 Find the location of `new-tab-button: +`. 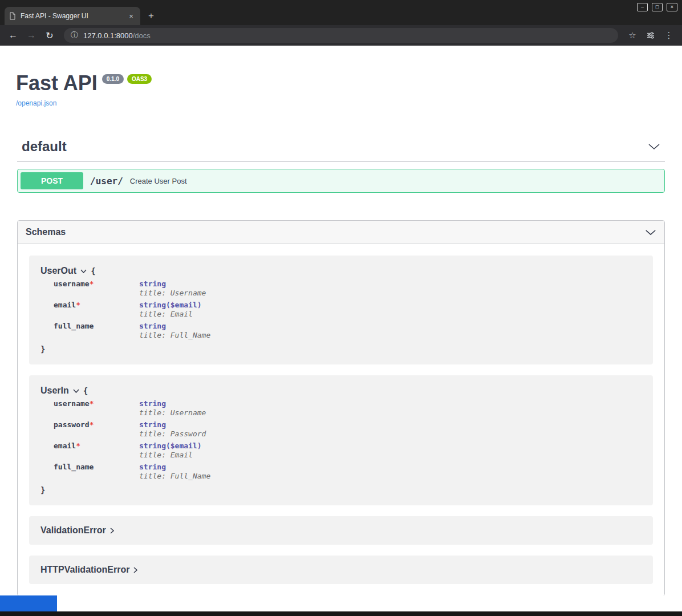

new-tab-button: + is located at coordinates (151, 18).